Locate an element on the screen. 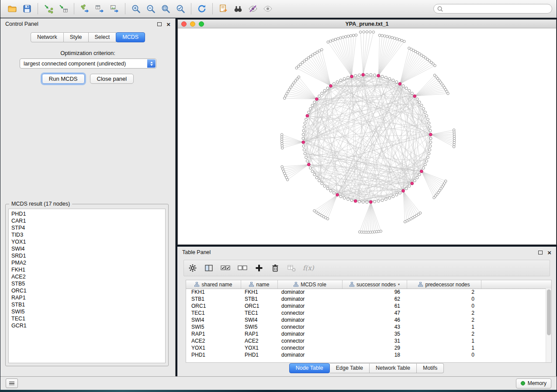 The height and width of the screenshot is (392, 557). scrollbar-thumb is located at coordinates (549, 313).